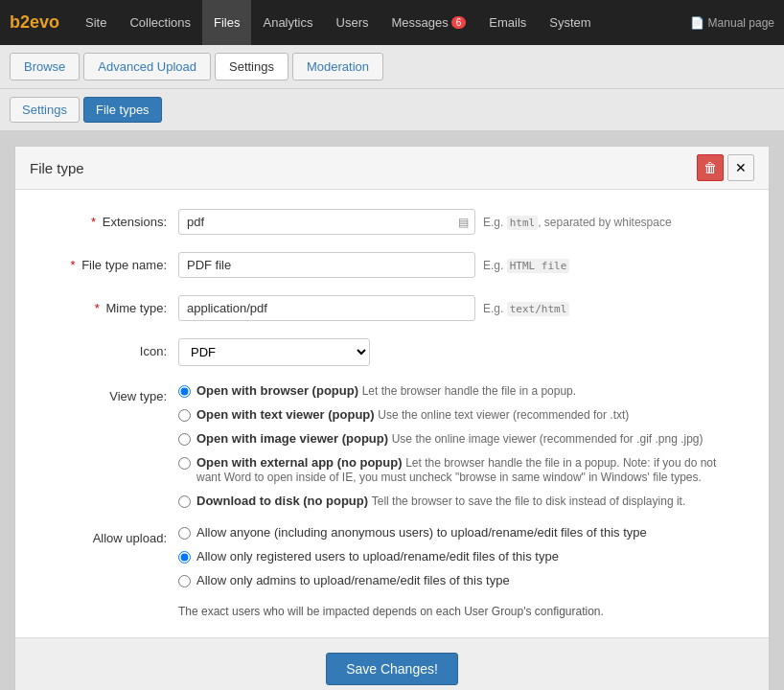  Describe the element at coordinates (378, 556) in the screenshot. I see `upload-label-2: Allow only registered users to upload/re…` at that location.